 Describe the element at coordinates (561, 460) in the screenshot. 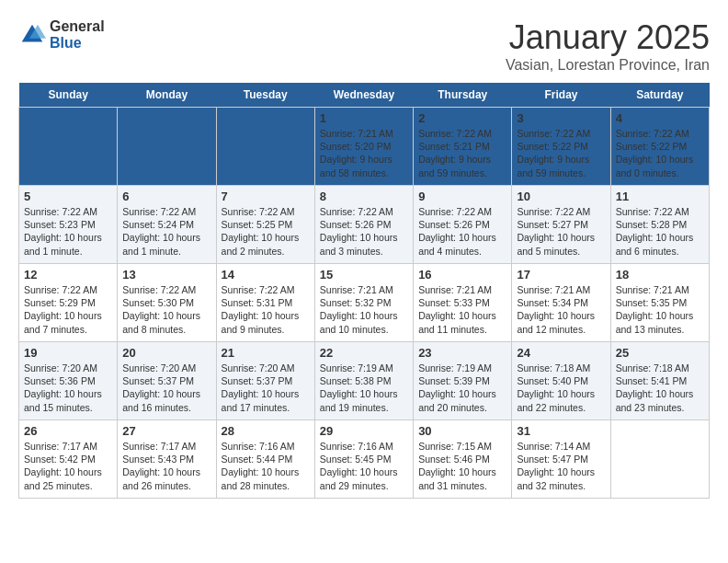

I see `day-cell: 31Sunrise: 7:14 AMSunset: 5:47 PMDayligh…` at that location.